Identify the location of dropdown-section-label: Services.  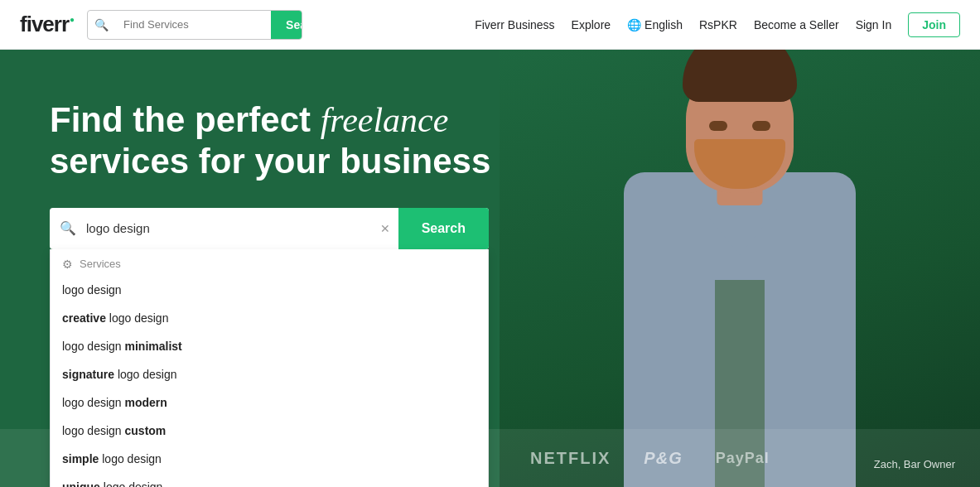
(100, 263).